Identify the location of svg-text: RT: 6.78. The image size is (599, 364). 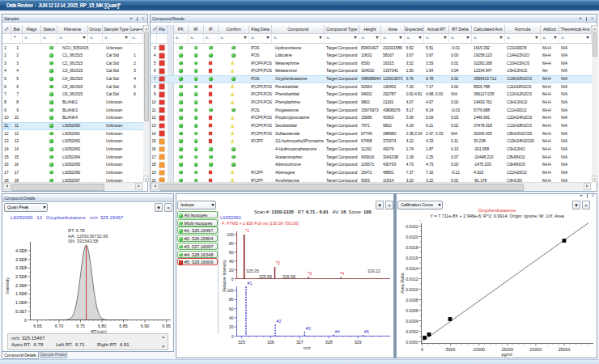
(76, 231).